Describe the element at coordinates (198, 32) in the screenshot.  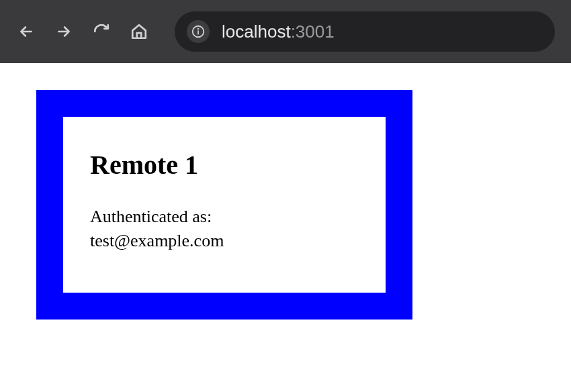
I see `info-icon` at that location.